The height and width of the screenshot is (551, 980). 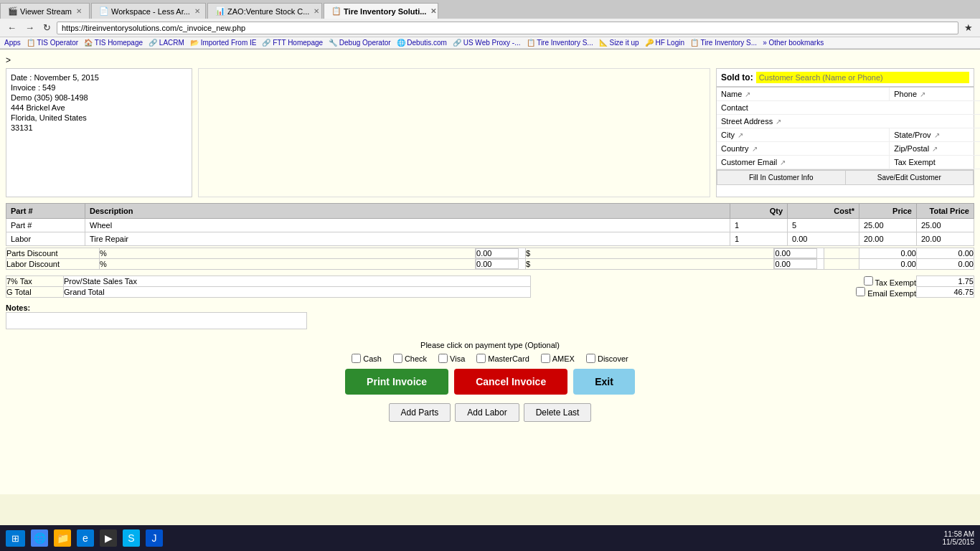 I want to click on tax-exempt-checkbox, so click(x=868, y=281).